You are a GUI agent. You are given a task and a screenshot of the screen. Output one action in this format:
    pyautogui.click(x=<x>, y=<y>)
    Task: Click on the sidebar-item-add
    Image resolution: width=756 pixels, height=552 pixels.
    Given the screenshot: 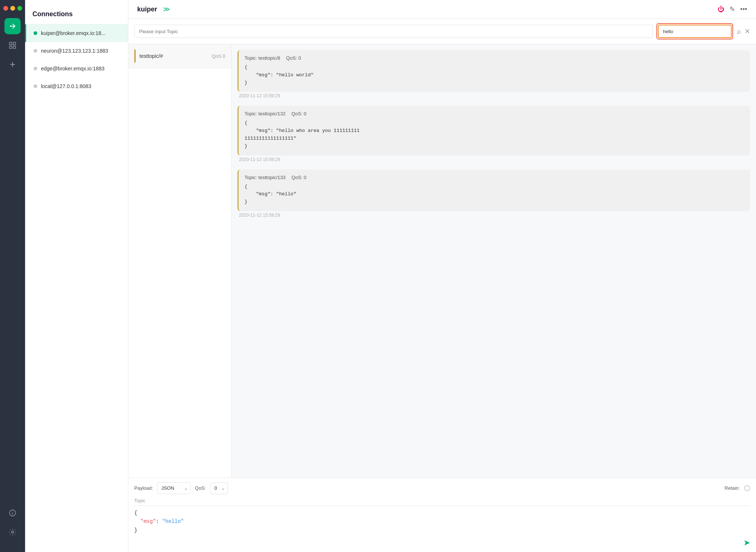 What is the action you would take?
    pyautogui.click(x=13, y=64)
    